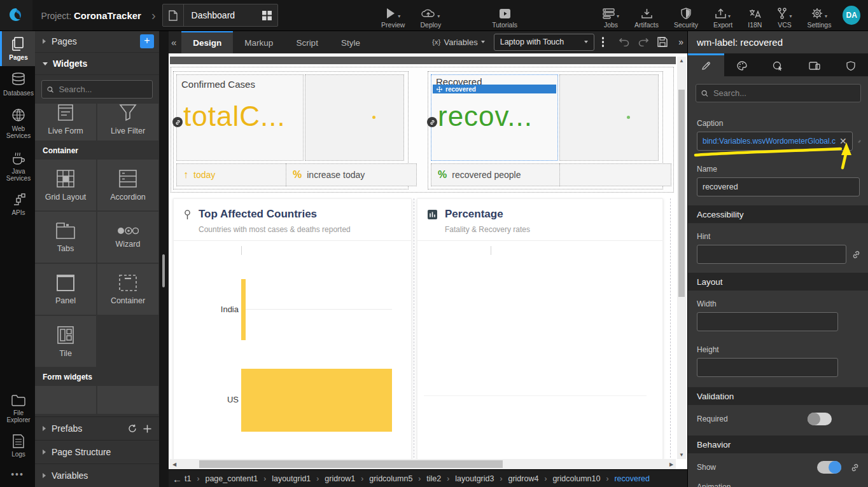 This screenshot has height=487, width=868. What do you see at coordinates (682, 258) in the screenshot?
I see `canvas-vscrollbar: ▲ ▼` at bounding box center [682, 258].